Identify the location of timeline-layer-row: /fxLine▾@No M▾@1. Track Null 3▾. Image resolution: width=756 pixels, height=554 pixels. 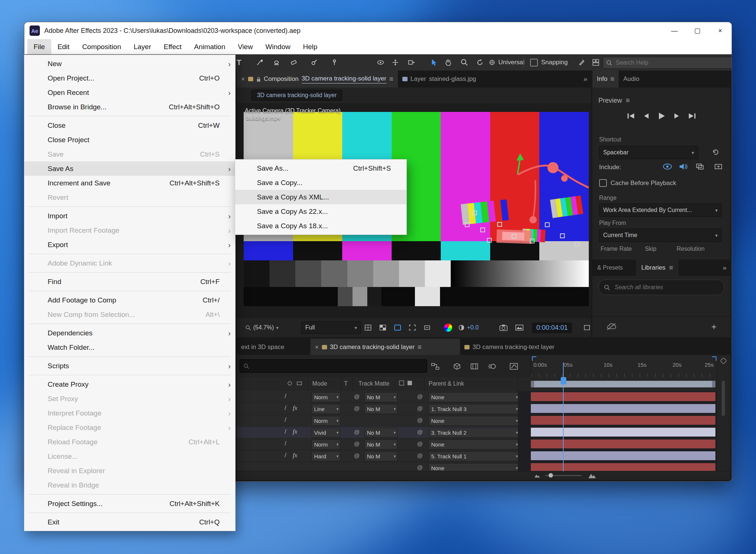
(477, 409).